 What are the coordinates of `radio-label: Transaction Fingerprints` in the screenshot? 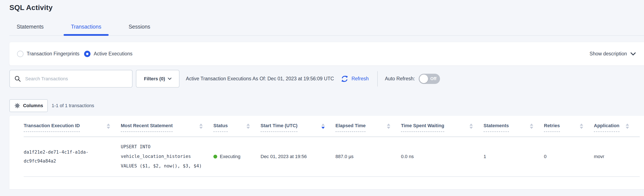 It's located at (53, 54).